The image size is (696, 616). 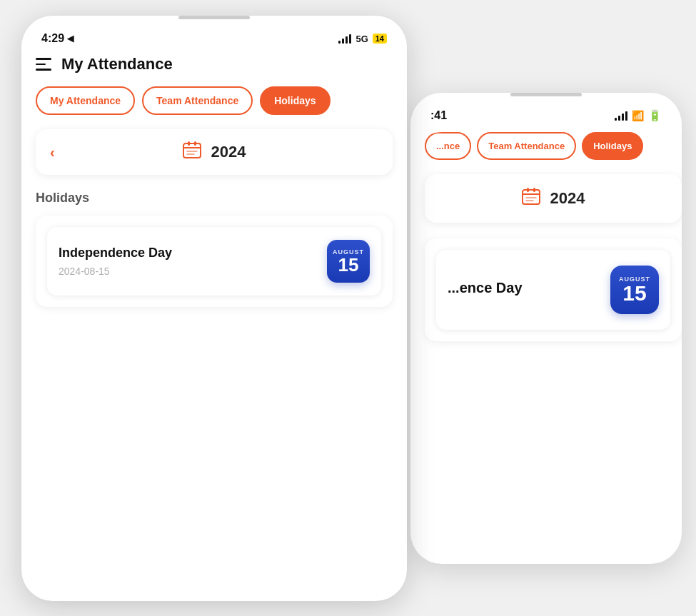 What do you see at coordinates (214, 17) in the screenshot?
I see `notch-bar` at bounding box center [214, 17].